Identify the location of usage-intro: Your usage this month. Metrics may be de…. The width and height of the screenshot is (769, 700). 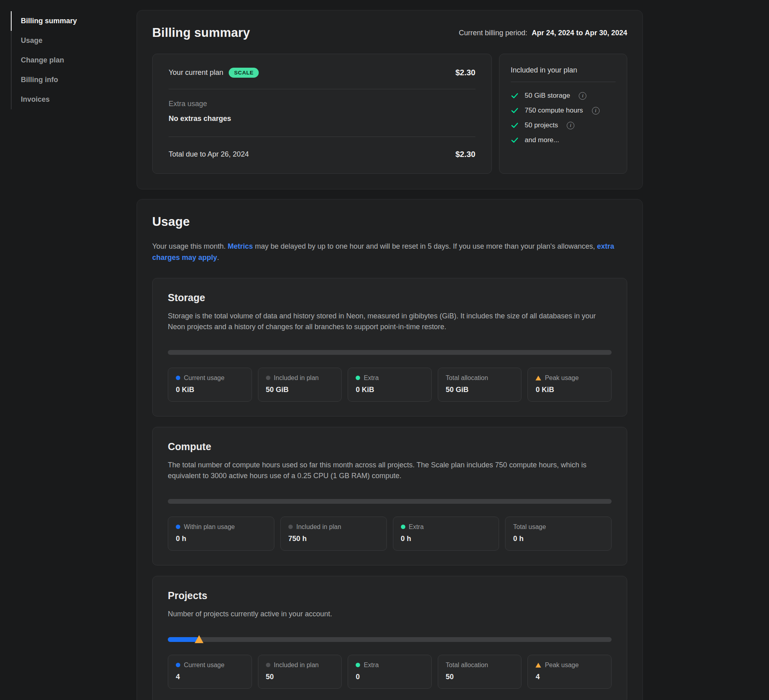
(390, 252).